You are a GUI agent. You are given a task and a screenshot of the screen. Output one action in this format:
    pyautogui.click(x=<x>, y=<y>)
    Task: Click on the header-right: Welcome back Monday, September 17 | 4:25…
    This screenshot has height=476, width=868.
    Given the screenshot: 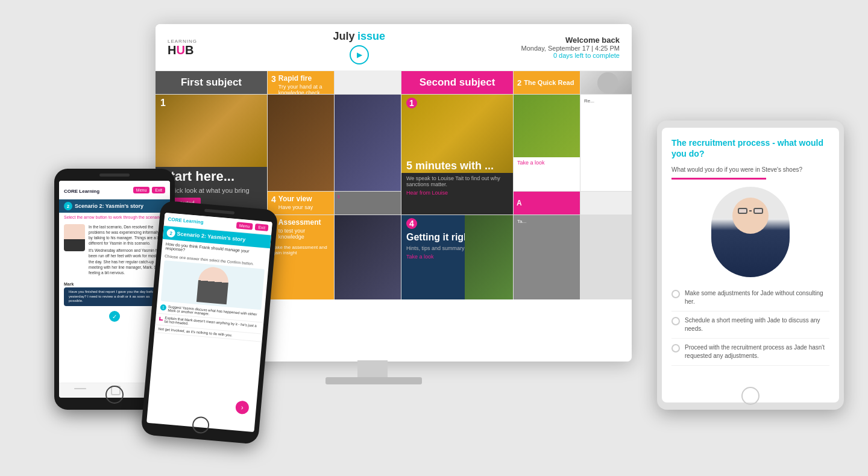 What is the action you would take?
    pyautogui.click(x=570, y=47)
    